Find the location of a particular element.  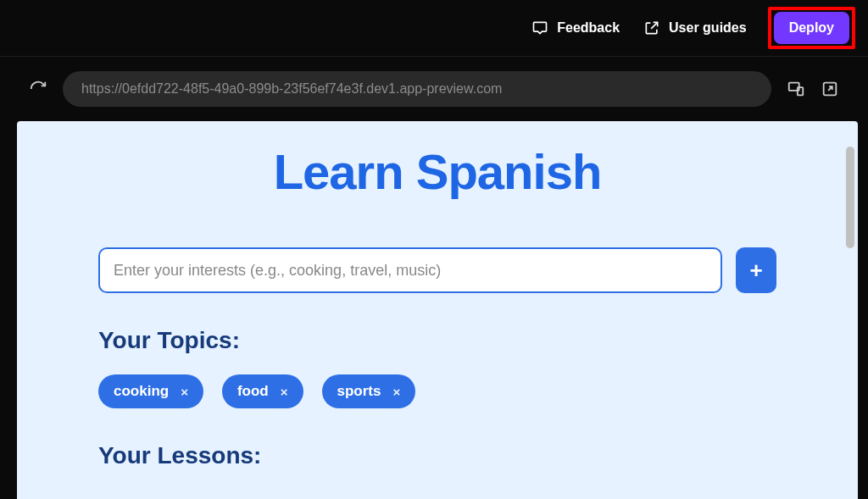

topic-chip: cooking × is located at coordinates (151, 391).